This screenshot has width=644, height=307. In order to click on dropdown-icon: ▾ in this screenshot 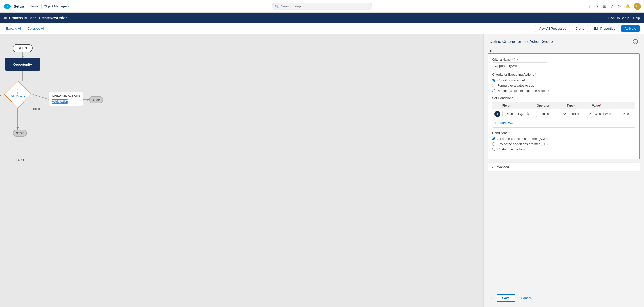, I will do `click(597, 6)`.